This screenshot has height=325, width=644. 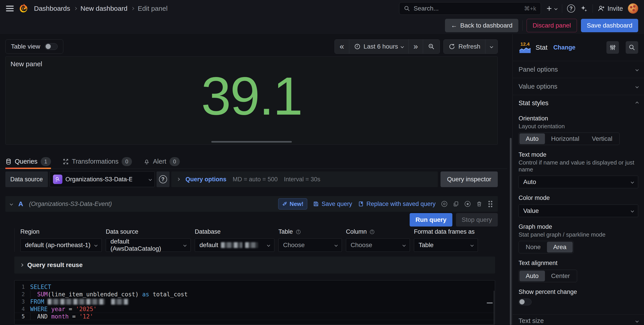 I want to click on search-input: Search... ⌘+k, so click(x=470, y=9).